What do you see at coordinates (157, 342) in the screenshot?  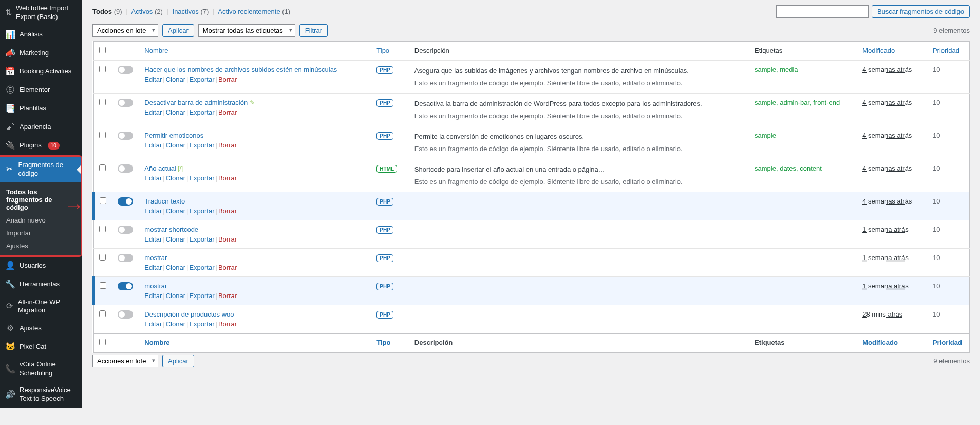 I see `footer-name: Nombre` at bounding box center [157, 342].